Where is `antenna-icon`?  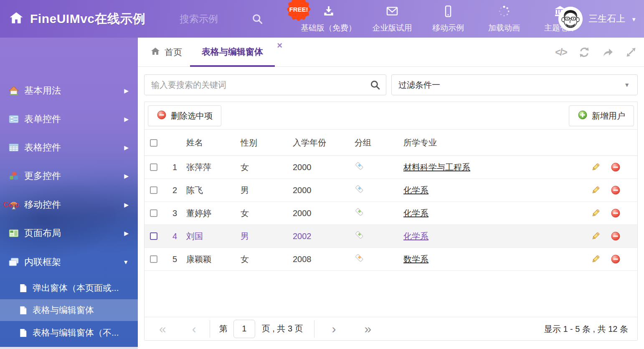 antenna-icon is located at coordinates (14, 205).